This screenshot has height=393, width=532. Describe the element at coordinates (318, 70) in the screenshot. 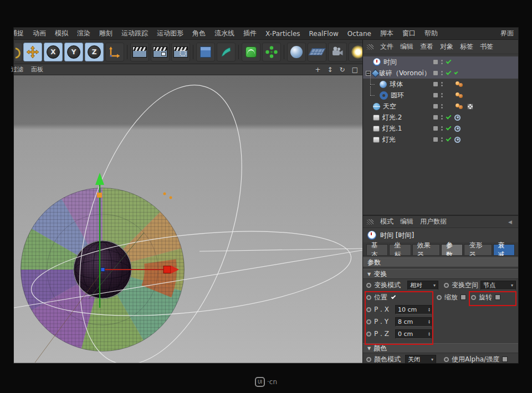

I see `viewport-pan-icon: +` at that location.